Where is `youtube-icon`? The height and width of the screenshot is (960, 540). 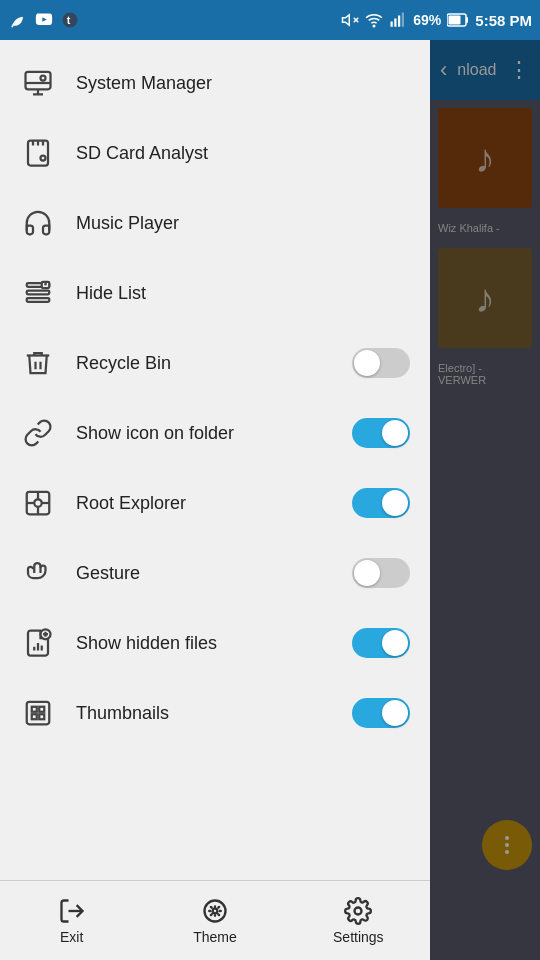 youtube-icon is located at coordinates (44, 20).